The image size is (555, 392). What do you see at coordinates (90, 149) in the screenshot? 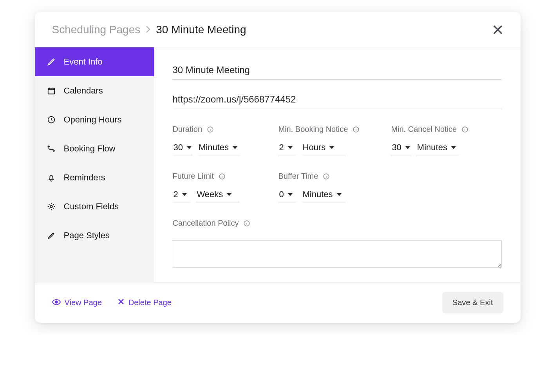
I see `sidebar-item-label: Booking Flow` at bounding box center [90, 149].